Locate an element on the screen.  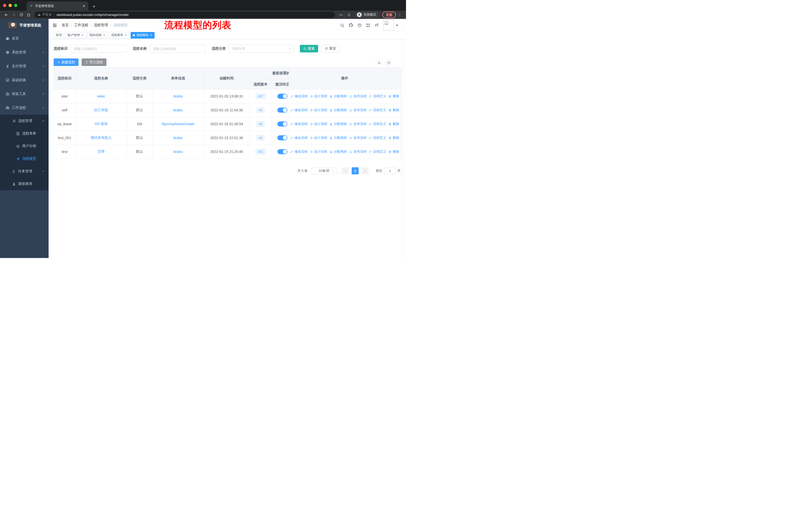
home-icon is located at coordinates (29, 15).